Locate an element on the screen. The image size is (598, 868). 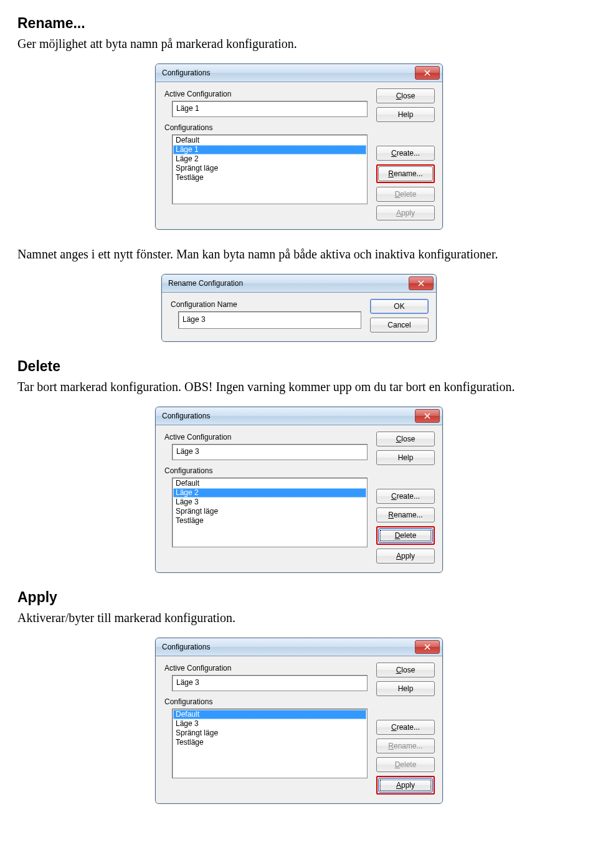
section-delete-title: Delete is located at coordinates (299, 366).